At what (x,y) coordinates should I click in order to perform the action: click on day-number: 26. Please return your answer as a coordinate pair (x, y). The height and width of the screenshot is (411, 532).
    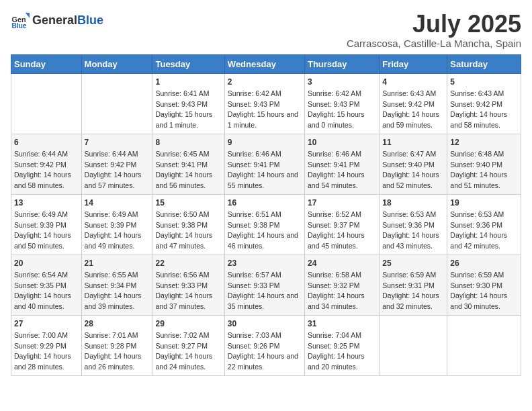
    Looking at the image, I should click on (484, 263).